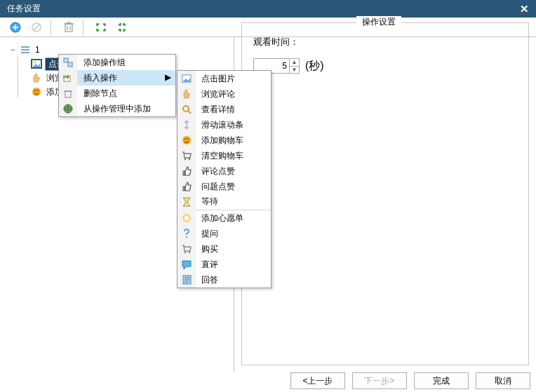 The width and height of the screenshot is (536, 392). I want to click on spinner-up-icon: ▲, so click(295, 63).